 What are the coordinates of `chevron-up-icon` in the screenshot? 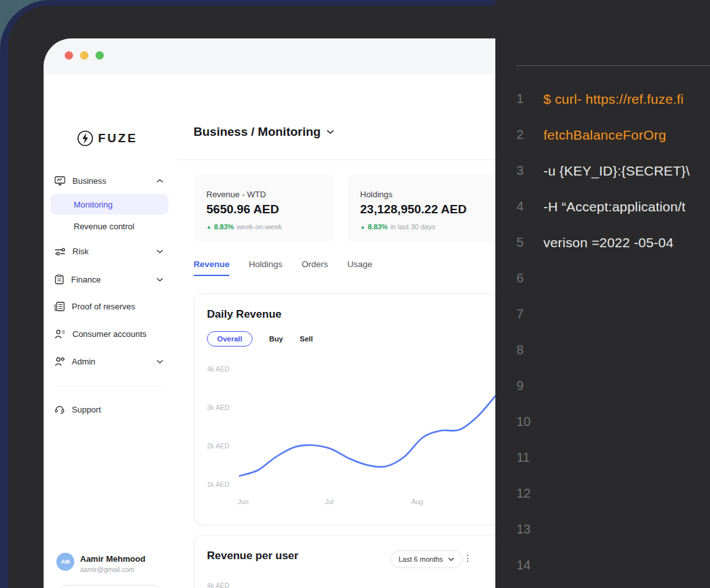 It's located at (160, 181).